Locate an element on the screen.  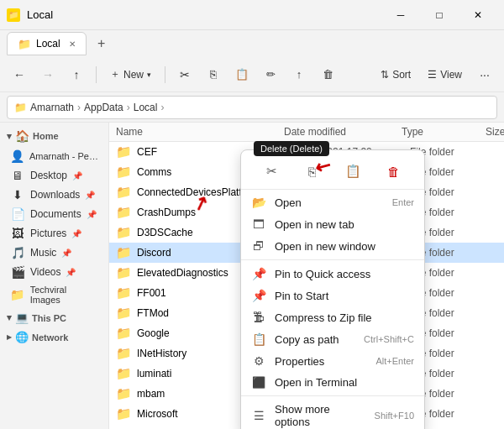
title-bar: 📁 Local ─ □ ✕ is located at coordinates (252, 15).